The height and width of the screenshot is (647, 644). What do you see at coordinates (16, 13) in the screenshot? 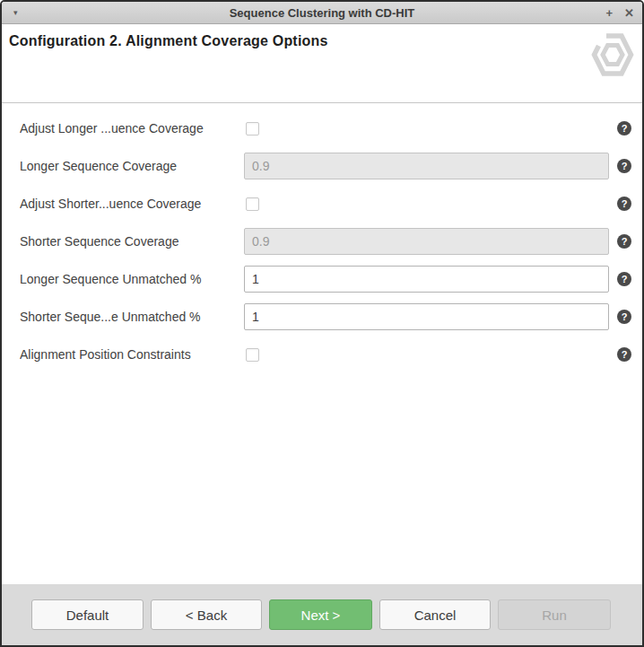
I see `window-menu-icon: ▾` at bounding box center [16, 13].